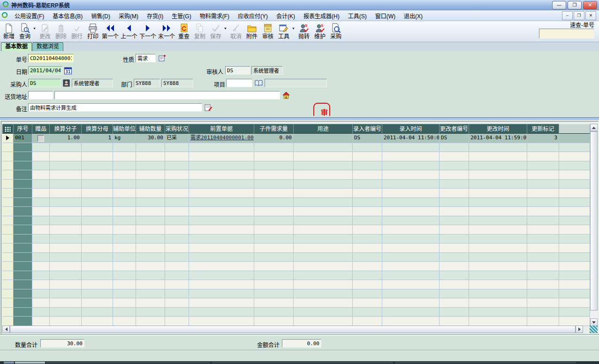 This screenshot has width=599, height=364. Describe the element at coordinates (45, 70) in the screenshot. I see `date-input` at that location.